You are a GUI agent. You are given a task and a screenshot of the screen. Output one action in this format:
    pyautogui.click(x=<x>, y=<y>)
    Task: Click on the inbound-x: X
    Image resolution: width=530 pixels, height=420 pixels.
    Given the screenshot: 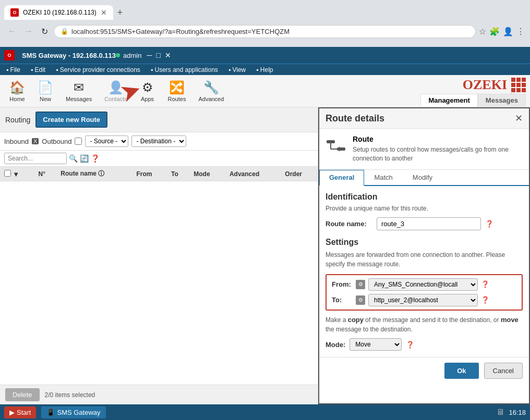 What is the action you would take?
    pyautogui.click(x=35, y=141)
    